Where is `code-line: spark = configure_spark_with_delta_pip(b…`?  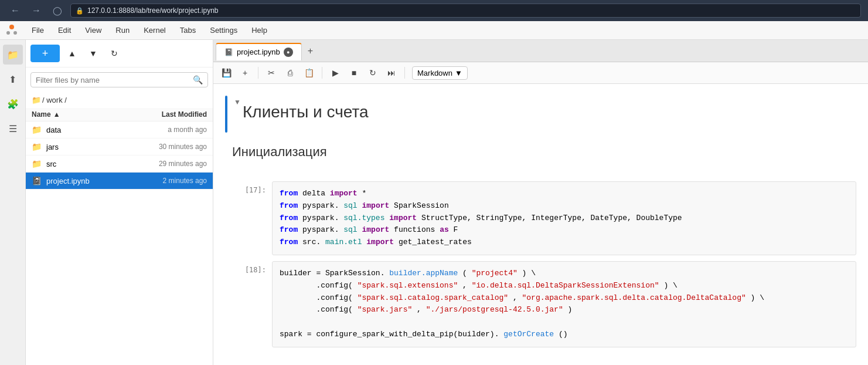 code-line: spark = configure_spark_with_delta_pip(b… is located at coordinates (564, 334).